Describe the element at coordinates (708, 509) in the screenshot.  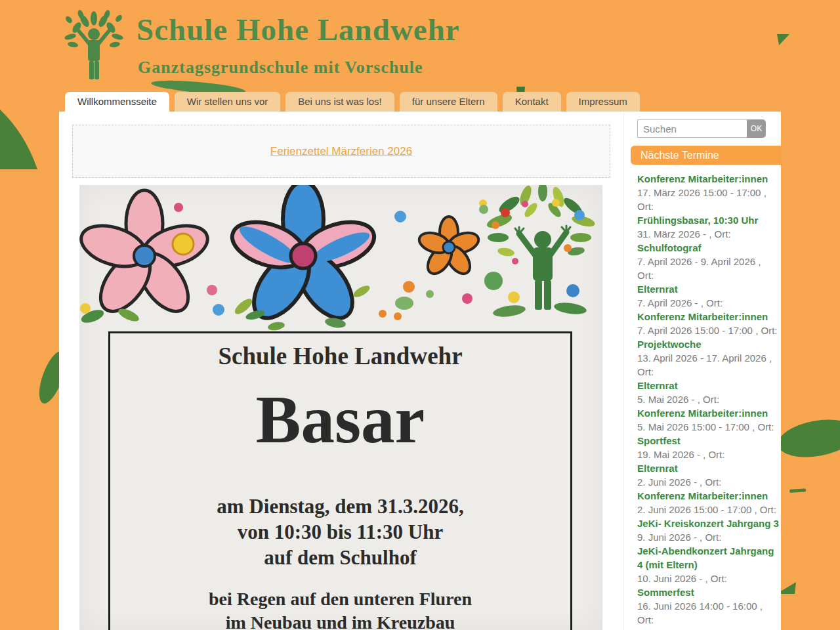
I see `event-date: 2. Juni 2026 15:00 - 17:00 , Ort:` at that location.